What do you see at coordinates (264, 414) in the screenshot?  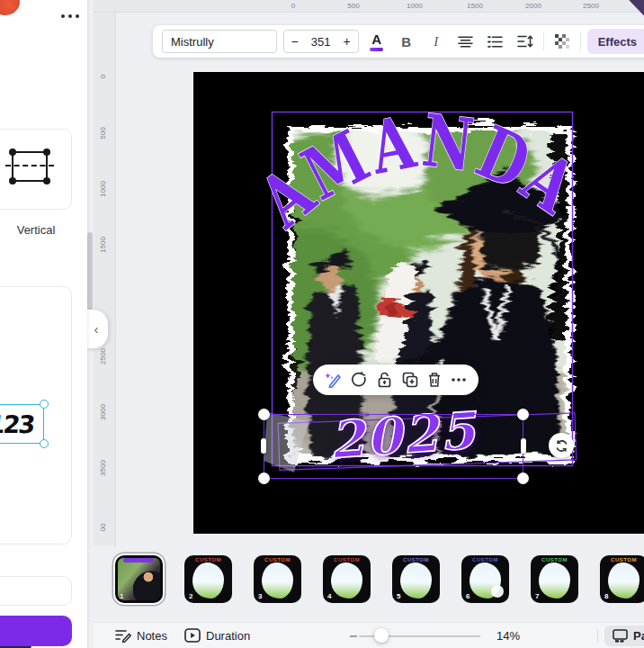 I see `resize-handle-nw` at bounding box center [264, 414].